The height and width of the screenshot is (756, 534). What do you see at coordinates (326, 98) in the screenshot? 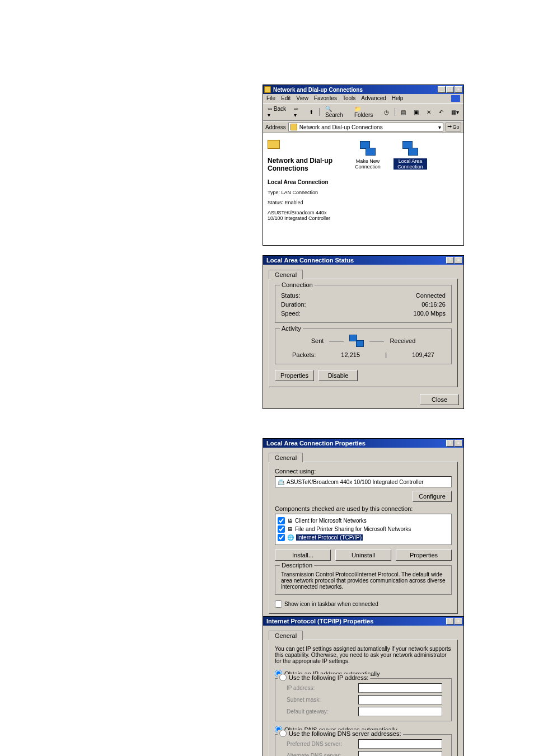
I see `menu-favorites: Favorites` at bounding box center [326, 98].